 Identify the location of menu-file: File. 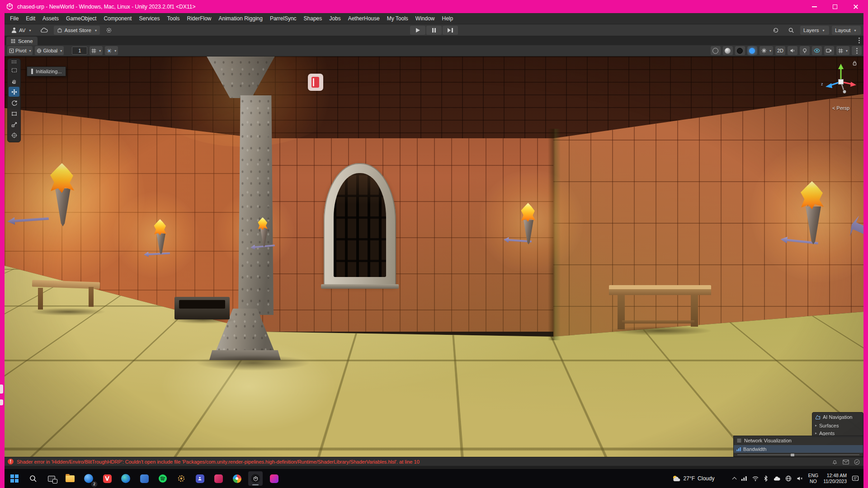
(14, 19).